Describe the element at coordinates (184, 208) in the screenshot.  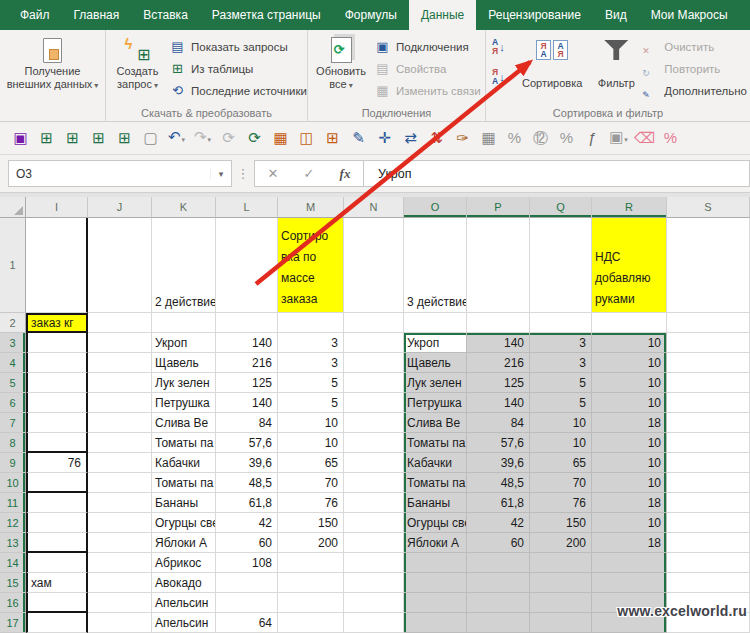
I see `column-header-K: K` at that location.